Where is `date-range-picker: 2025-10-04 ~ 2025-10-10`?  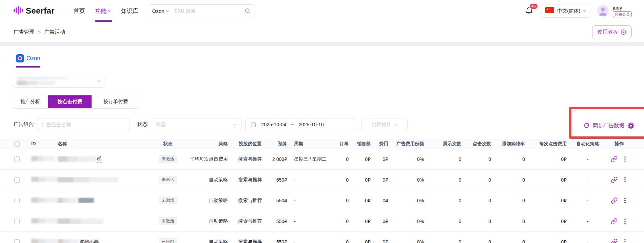 date-range-picker: 2025-10-04 ~ 2025-10-10 is located at coordinates (300, 125).